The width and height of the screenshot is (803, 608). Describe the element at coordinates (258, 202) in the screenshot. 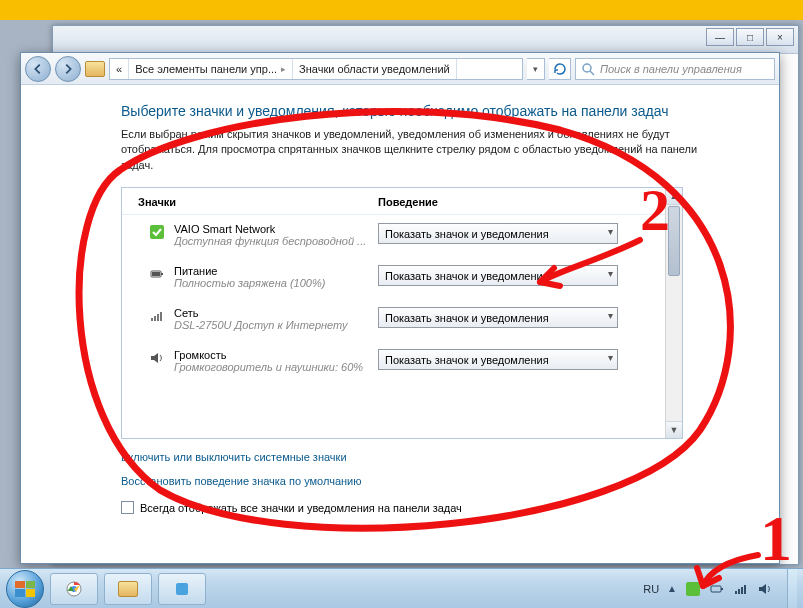

I see `header-icons: Значки` at that location.